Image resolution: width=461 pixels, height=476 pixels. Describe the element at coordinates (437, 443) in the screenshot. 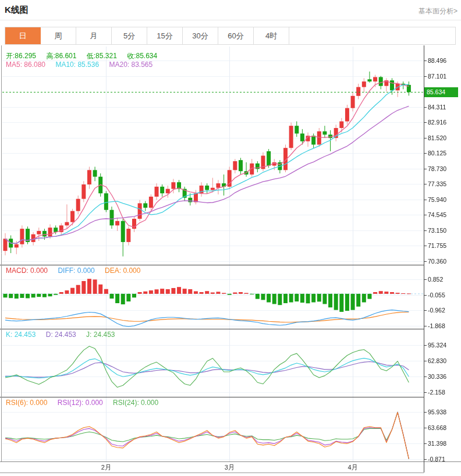

I see `y-axis-label-rsi: 31.398` at that location.